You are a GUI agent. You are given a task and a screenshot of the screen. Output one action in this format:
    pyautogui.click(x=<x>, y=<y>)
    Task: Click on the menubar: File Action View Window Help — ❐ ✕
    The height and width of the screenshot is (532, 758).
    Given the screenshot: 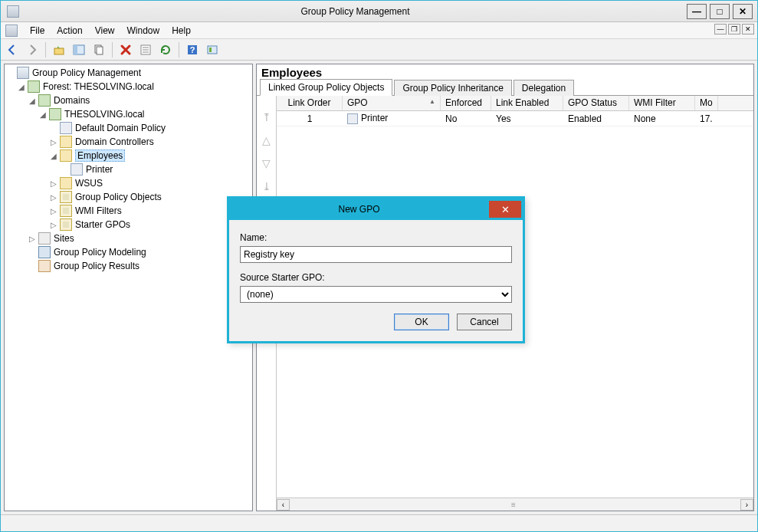 What is the action you would take?
    pyautogui.click(x=379, y=31)
    